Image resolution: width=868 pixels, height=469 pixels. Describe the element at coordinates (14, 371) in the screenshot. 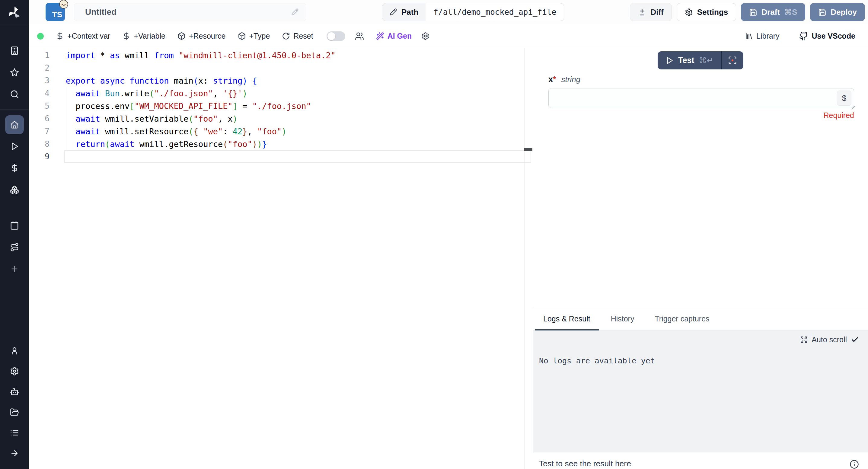

I see `sidebar-item-settings` at that location.